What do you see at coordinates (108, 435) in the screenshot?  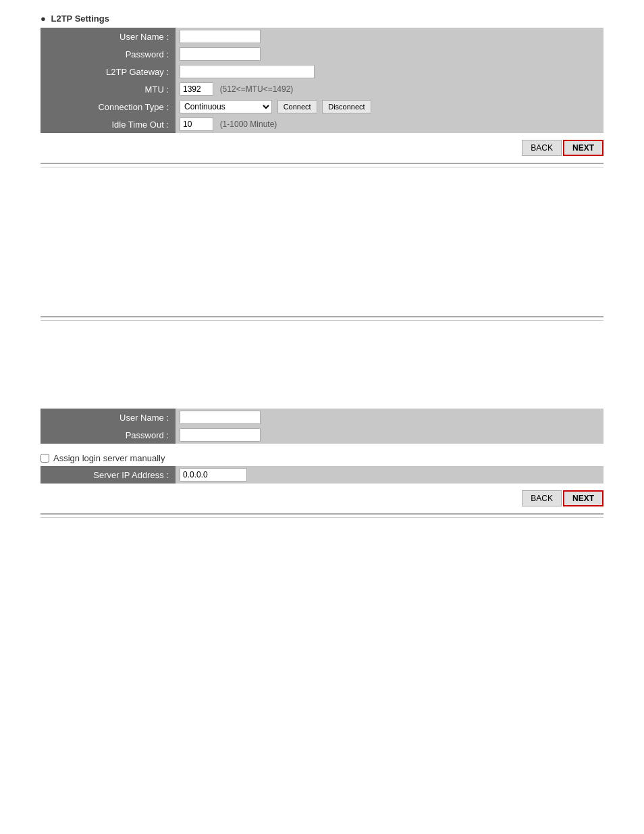 I see `s2-password-label: Password :` at bounding box center [108, 435].